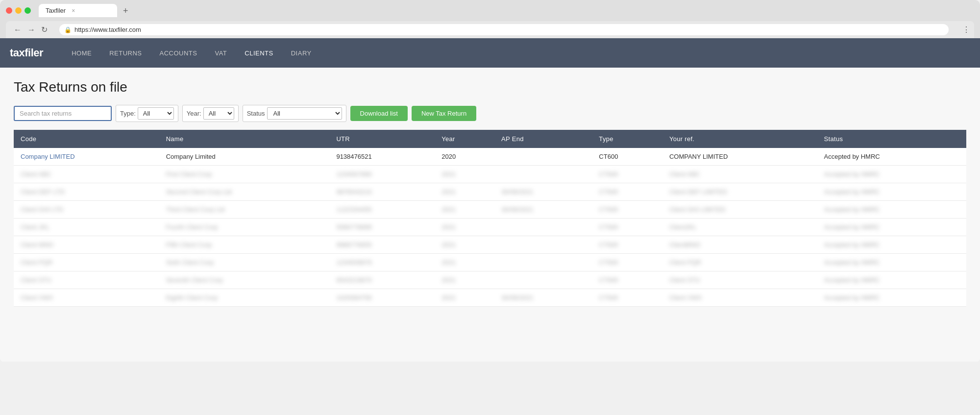 Image resolution: width=980 pixels, height=415 pixels. I want to click on col-ap-end: AP End, so click(543, 139).